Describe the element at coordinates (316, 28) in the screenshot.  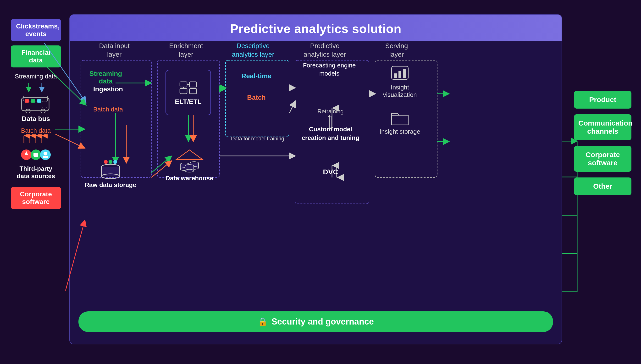
I see `main-title: Predictive analytics solution` at that location.